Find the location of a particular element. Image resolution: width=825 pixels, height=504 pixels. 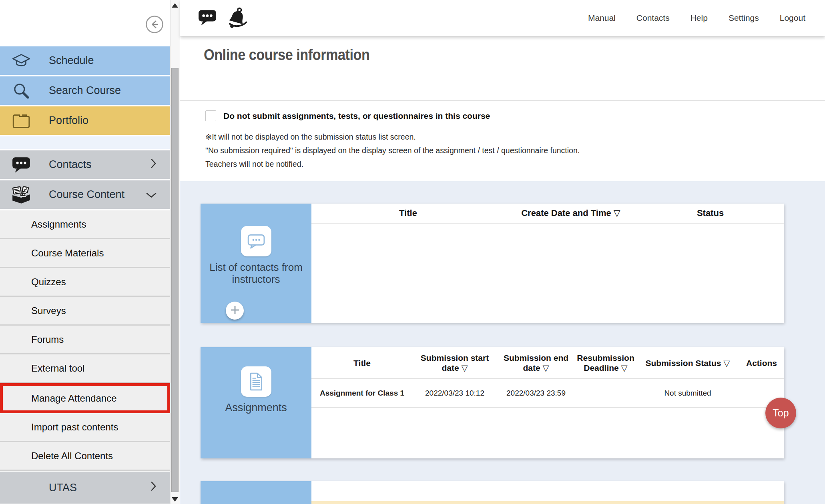

topbar-link-help: Help is located at coordinates (699, 18).